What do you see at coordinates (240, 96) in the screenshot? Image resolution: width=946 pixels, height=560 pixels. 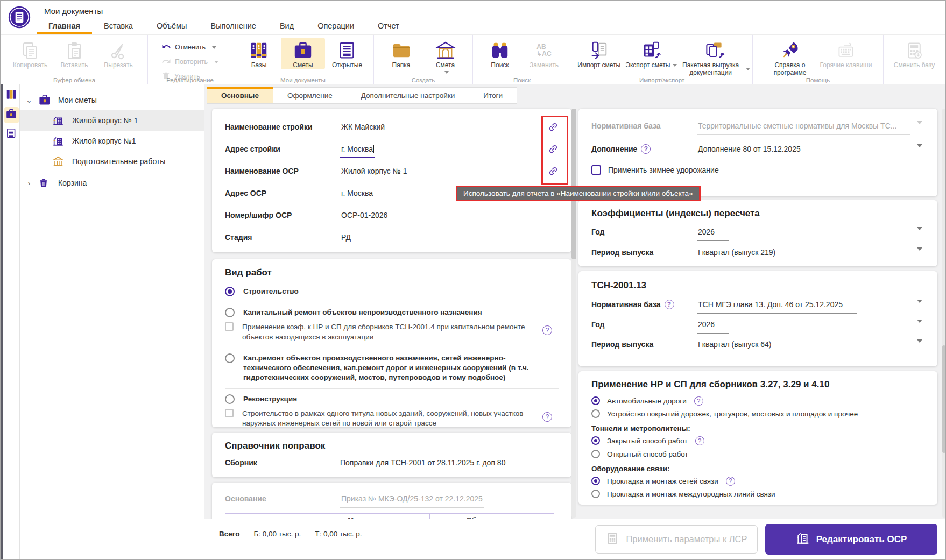 I see `tab-main-settings: Основные` at bounding box center [240, 96].